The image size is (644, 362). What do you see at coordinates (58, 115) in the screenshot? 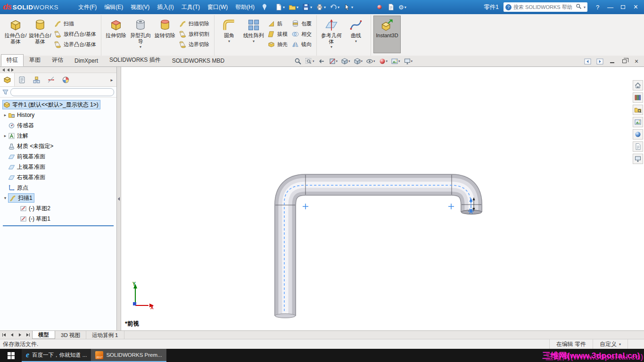
I see `tree-item-history: ▸History` at bounding box center [58, 115].